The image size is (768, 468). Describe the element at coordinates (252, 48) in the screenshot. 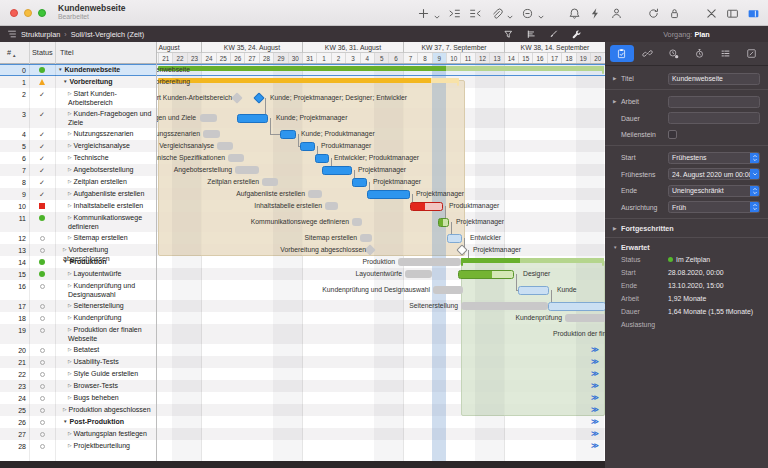

I see `timeline-week-label: KW 35, 24. August` at that location.